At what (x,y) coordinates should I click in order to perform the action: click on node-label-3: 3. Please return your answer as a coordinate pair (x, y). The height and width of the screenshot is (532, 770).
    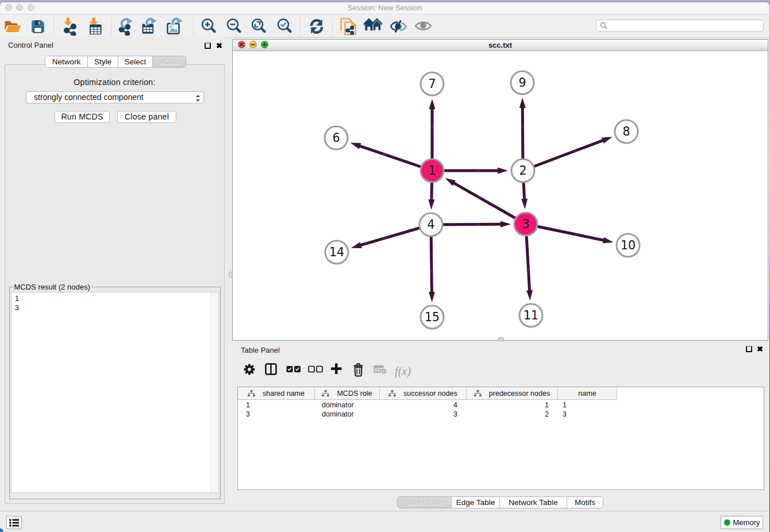
    Looking at the image, I should click on (525, 224).